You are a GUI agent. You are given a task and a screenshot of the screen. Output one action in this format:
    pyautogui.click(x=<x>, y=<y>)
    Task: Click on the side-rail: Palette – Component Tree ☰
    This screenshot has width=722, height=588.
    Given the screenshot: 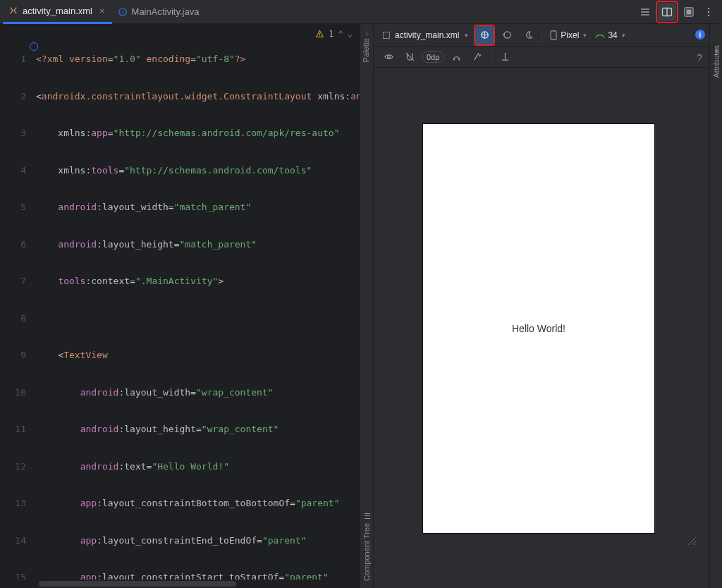 What is the action you would take?
    pyautogui.click(x=367, y=306)
    